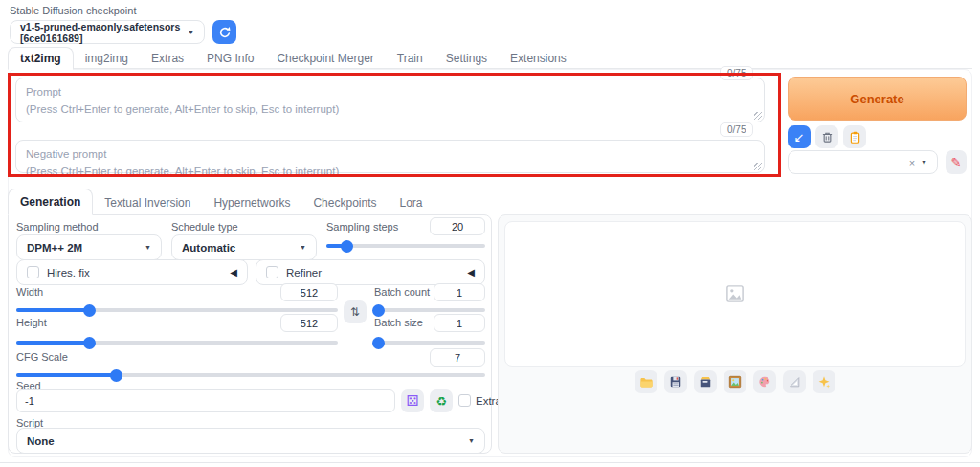 Image resolution: width=980 pixels, height=467 pixels. Describe the element at coordinates (205, 227) in the screenshot. I see `schedule-type-label: Schedule type` at that location.